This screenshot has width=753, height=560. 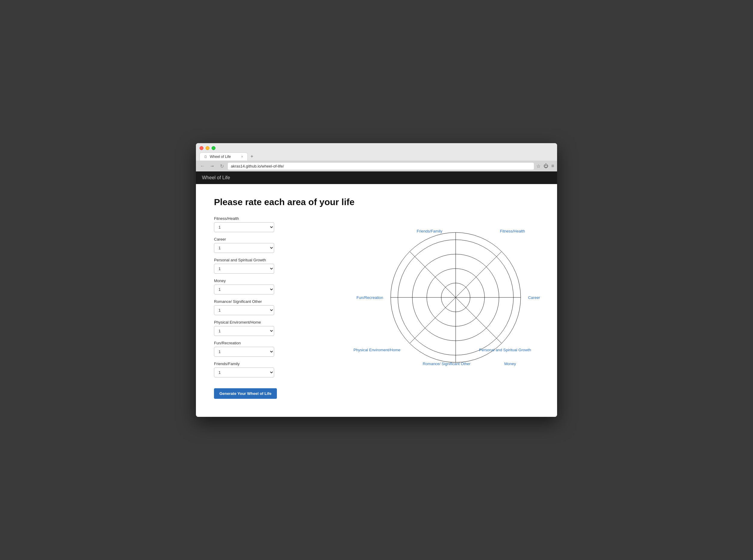 I want to click on maximize-button, so click(x=214, y=148).